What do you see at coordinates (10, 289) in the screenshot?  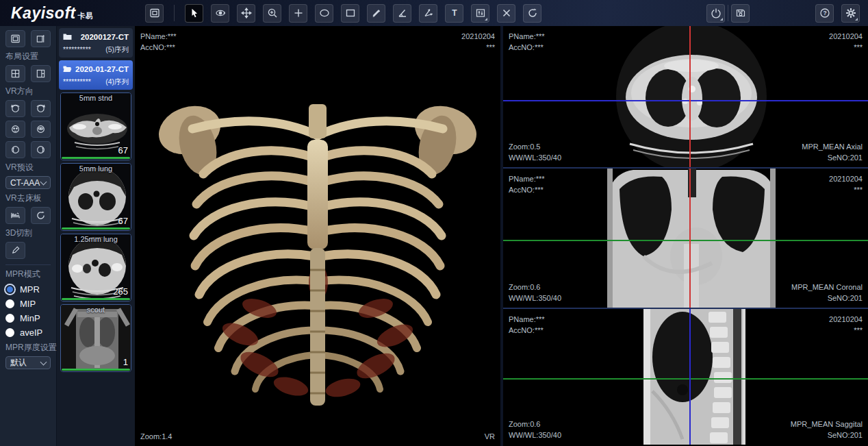 I see `radio-selected-icon` at bounding box center [10, 289].